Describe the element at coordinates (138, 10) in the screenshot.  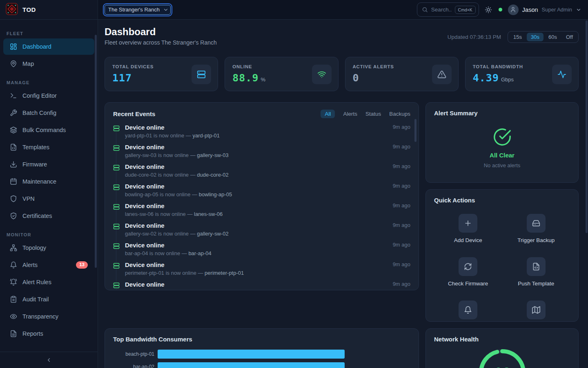
I see `site-selector: The Stranger's Ranch` at that location.